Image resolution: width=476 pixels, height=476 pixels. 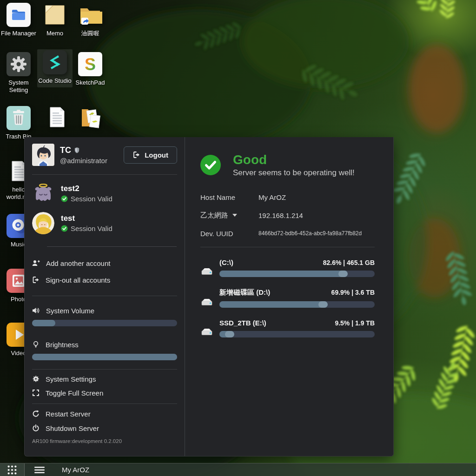 I want to click on menu-item-label: Toggle Full Screen, so click(x=74, y=393).